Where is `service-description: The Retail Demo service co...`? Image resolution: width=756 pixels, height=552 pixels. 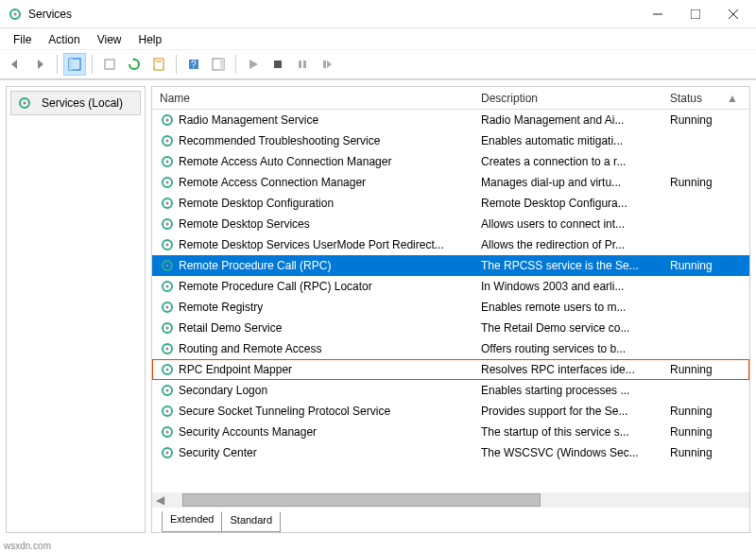
service-description: The Retail Demo service co... is located at coordinates (572, 328).